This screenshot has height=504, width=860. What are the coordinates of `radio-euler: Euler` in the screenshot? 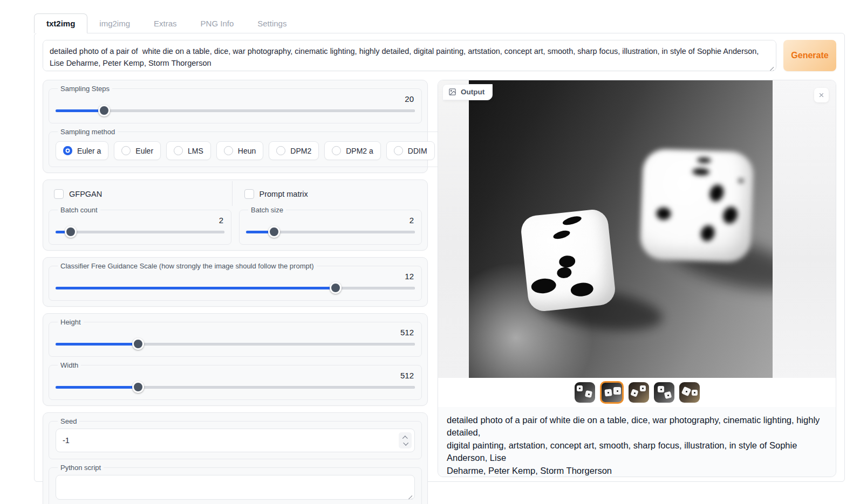 It's located at (137, 151).